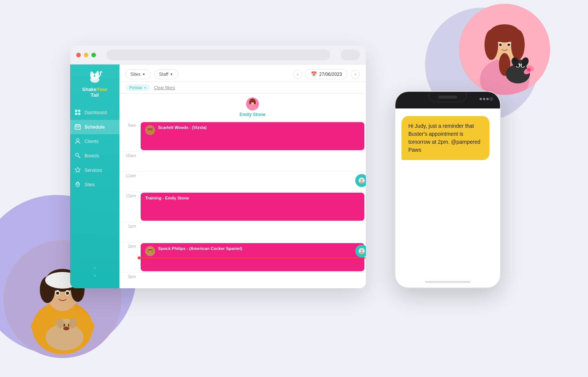  I want to click on phone-notch, so click(448, 97).